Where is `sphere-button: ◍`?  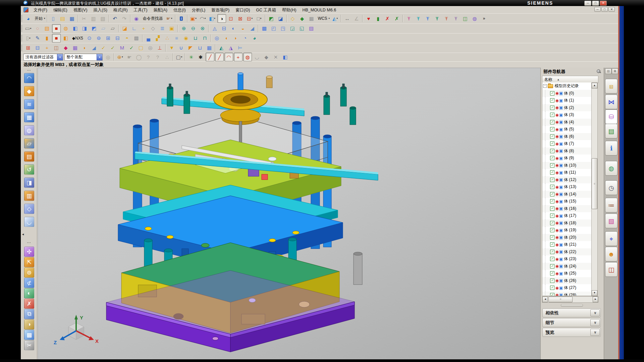 sphere-button: ◍ is located at coordinates (66, 28).